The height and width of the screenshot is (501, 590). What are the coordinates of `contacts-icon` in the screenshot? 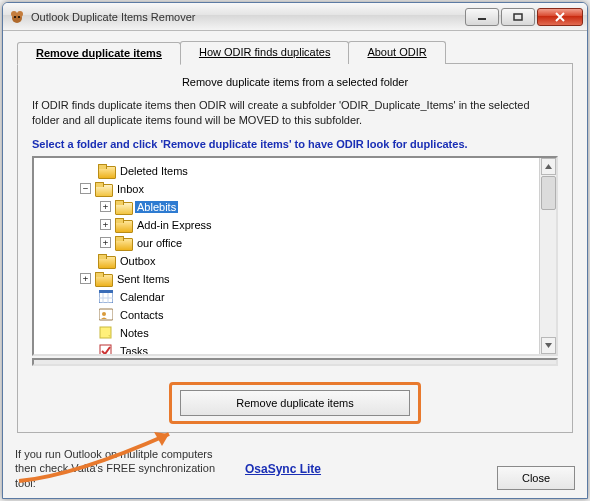 It's located at (106, 315).